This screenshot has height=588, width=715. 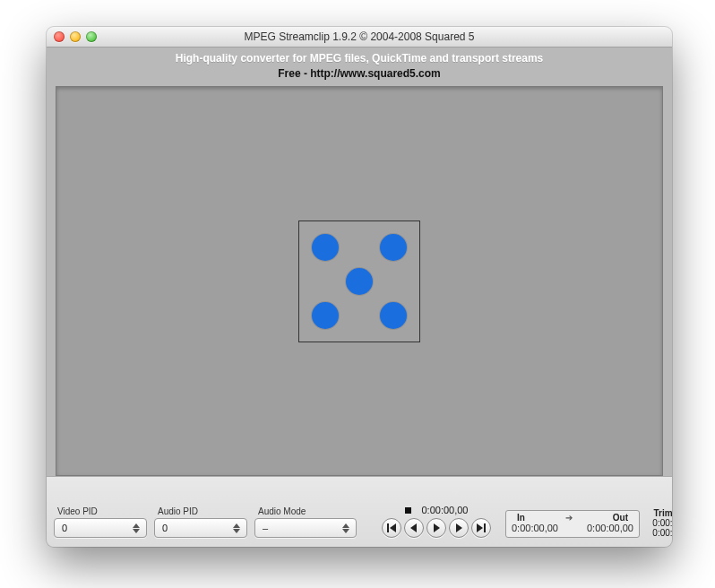 I want to click on step-forward-button, so click(x=459, y=528).